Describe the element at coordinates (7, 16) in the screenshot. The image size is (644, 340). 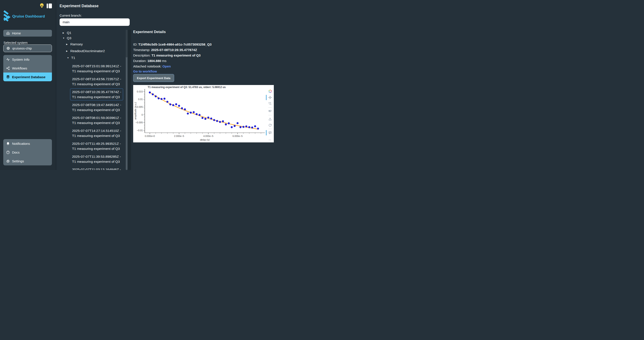
I see `qruise-logo-icon` at that location.